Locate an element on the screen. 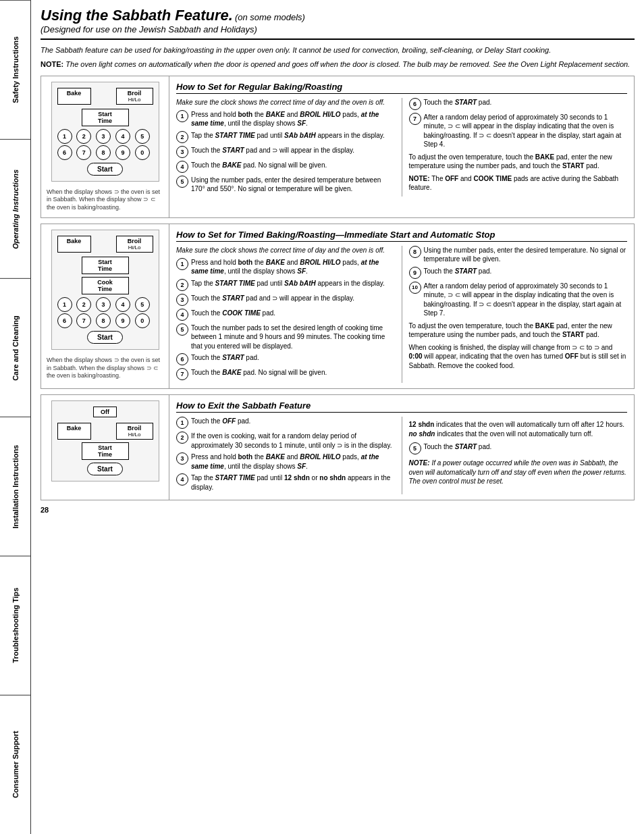 The height and width of the screenshot is (834, 644). oven-diagram-1: Bake BroilHi/Lo StartTime 1 2 3 4 5 6 7 is located at coordinates (105, 132).